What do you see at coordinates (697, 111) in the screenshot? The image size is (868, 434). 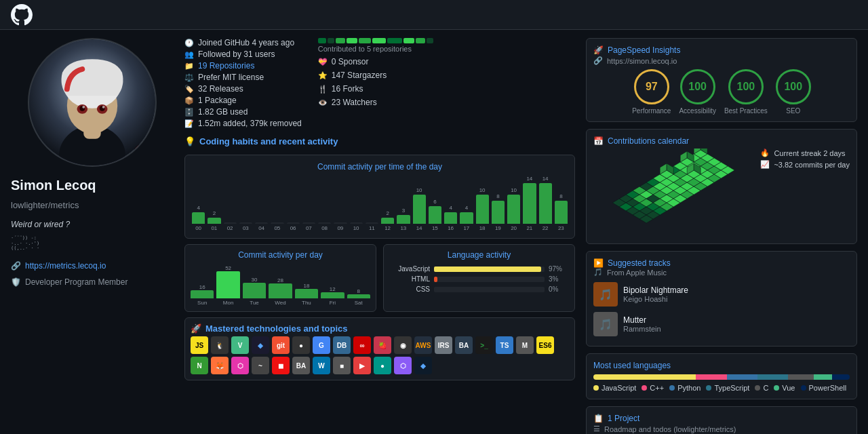 I see `score-label: Accessibility` at bounding box center [697, 111].